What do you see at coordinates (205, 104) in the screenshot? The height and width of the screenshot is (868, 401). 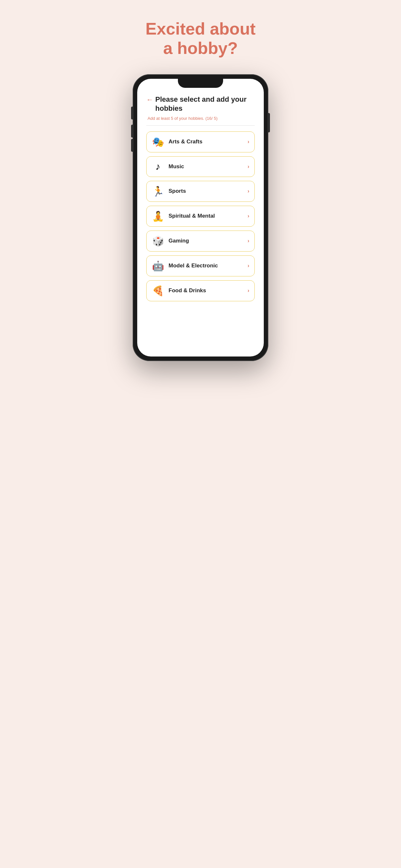 I see `screen-title: Please select and add your hobbies` at bounding box center [205, 104].